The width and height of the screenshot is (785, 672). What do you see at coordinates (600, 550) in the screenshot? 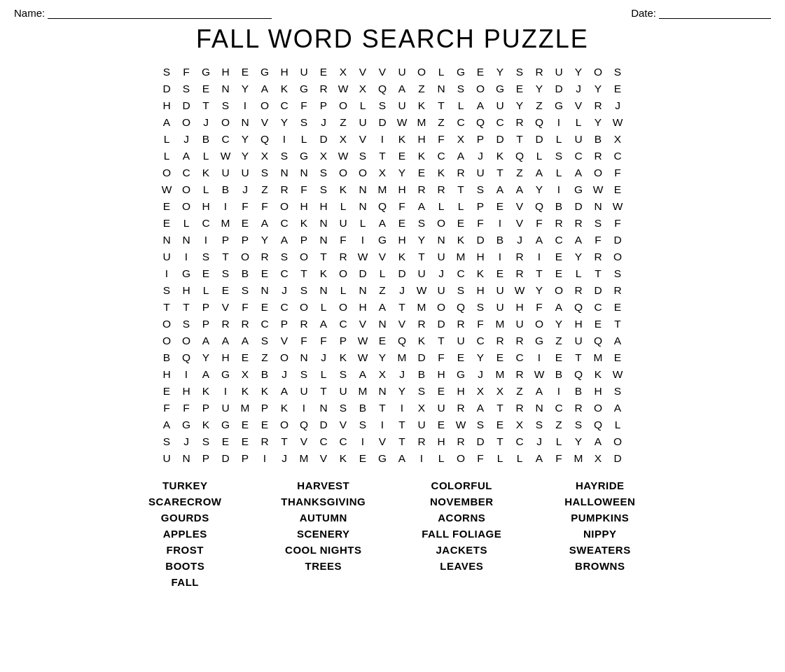
I see `word-list-item: SWEATERS` at bounding box center [600, 550].